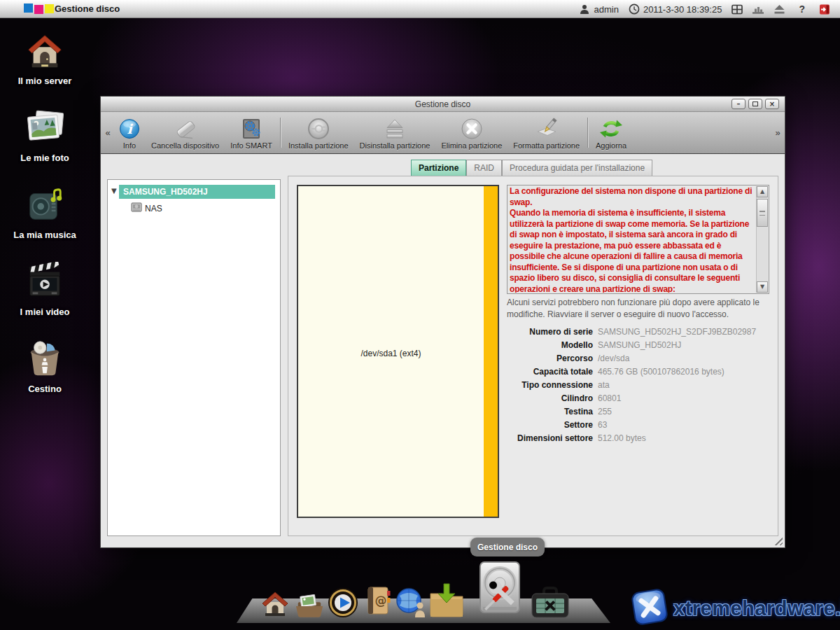 The image size is (840, 630). I want to click on brand-logo, so click(39, 8).